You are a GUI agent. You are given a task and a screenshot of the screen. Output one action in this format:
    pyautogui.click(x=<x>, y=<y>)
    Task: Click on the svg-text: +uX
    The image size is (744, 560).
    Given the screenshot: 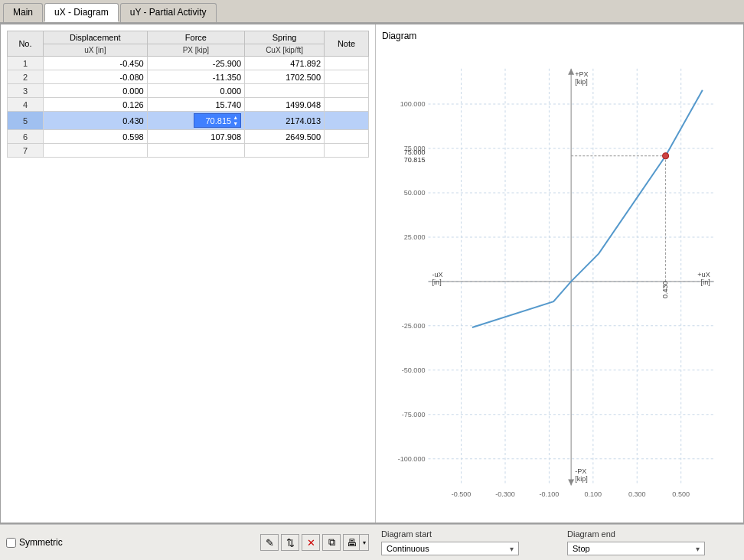 What is the action you would take?
    pyautogui.click(x=703, y=275)
    